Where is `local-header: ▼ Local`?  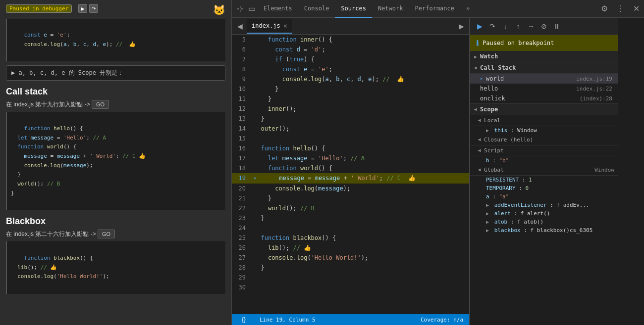 local-header: ▼ Local is located at coordinates (544, 121).